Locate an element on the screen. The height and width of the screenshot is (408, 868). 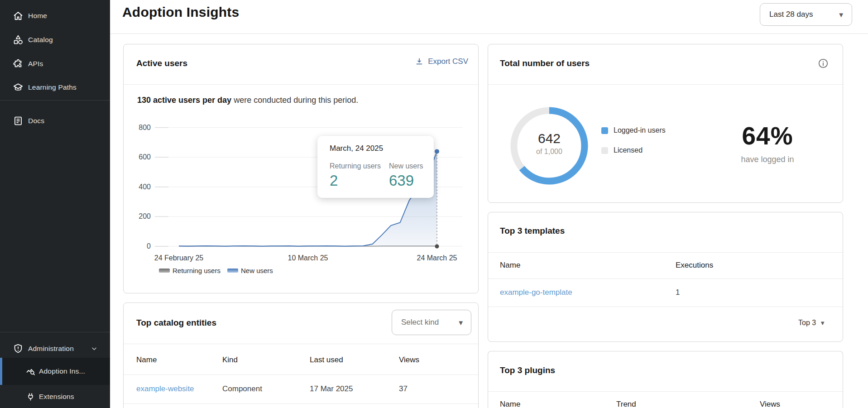
sidebar-item-label: Learning Paths is located at coordinates (53, 87).